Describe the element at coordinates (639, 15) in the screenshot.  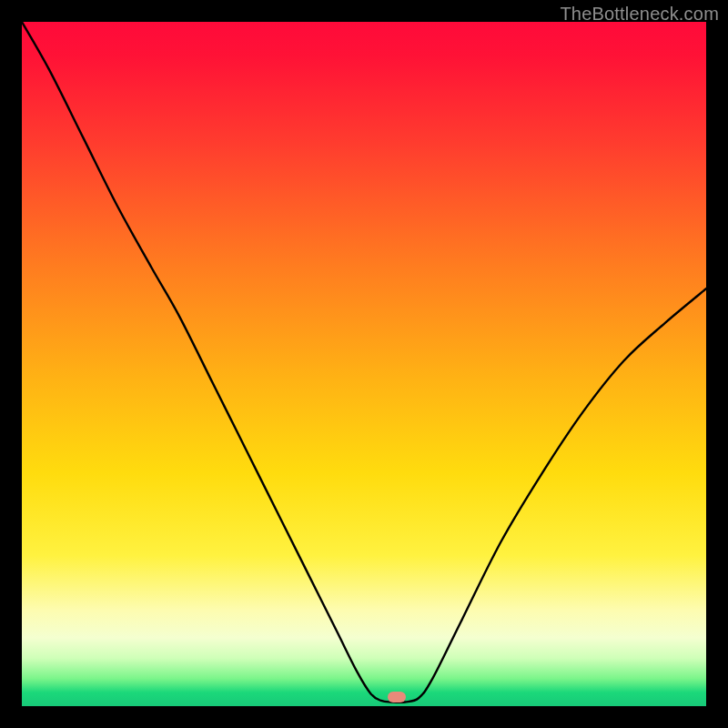
I see `watermark-text: TheBottleneck.com` at that location.